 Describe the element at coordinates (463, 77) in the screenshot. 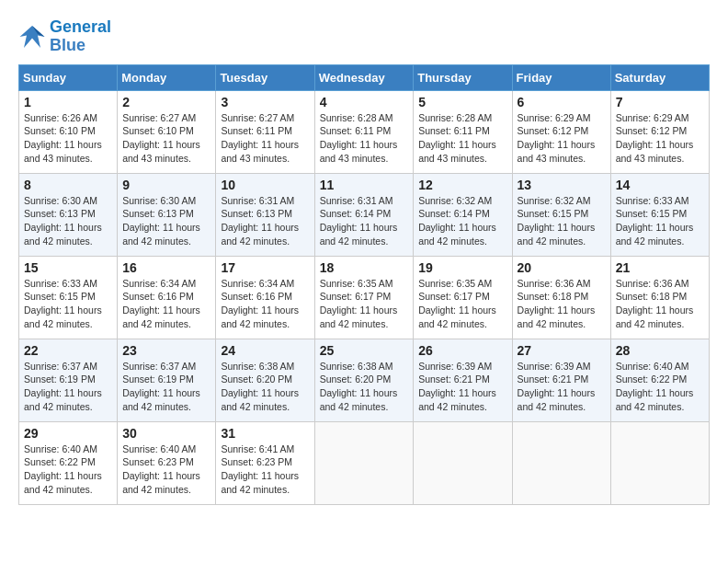

I see `calendar-header-thursday: Thursday` at that location.